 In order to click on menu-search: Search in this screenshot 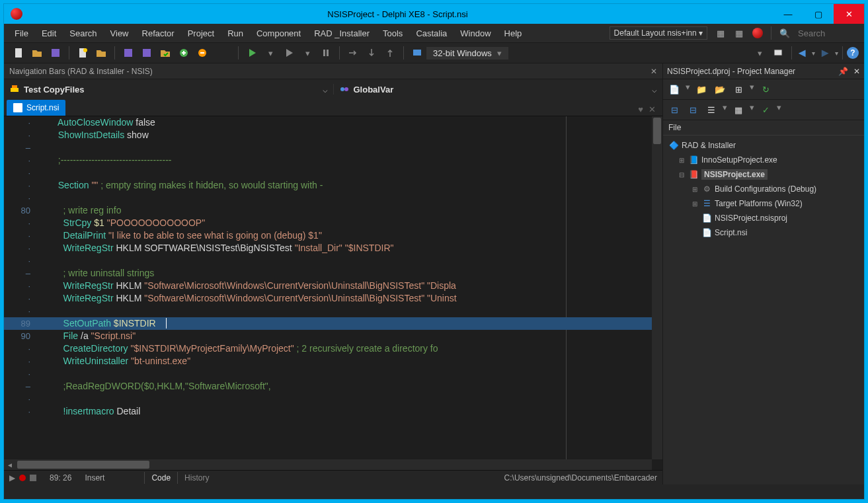, I will do `click(83, 33)`.